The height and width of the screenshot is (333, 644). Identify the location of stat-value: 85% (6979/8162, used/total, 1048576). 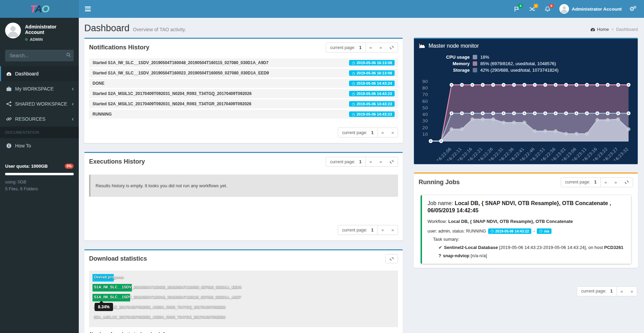
(556, 64).